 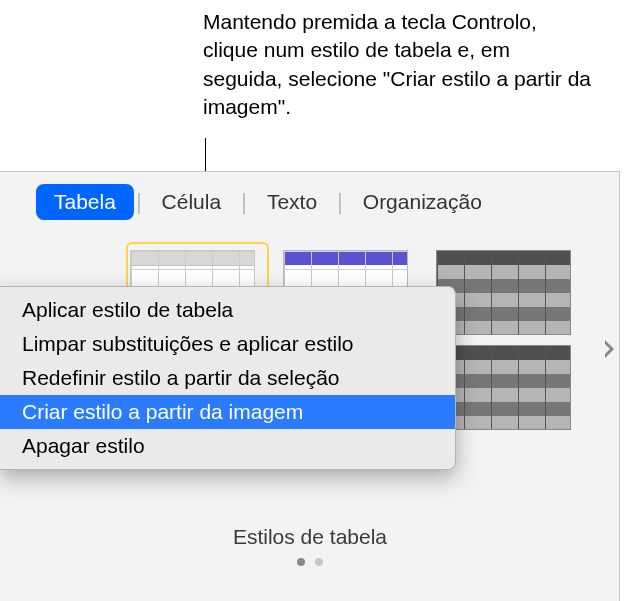 I want to click on next-styles-button, so click(x=610, y=349).